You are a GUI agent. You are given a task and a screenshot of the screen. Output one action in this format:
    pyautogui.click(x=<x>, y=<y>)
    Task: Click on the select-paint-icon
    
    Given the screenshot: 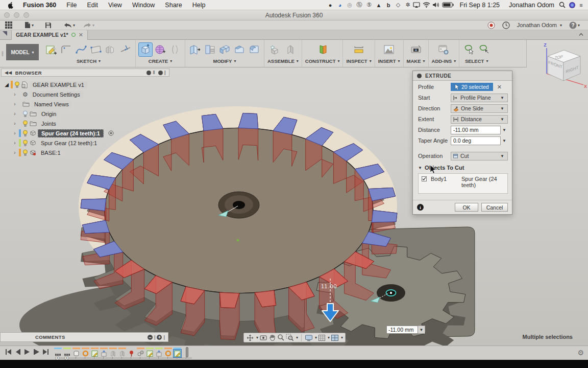 What is the action you would take?
    pyautogui.click(x=484, y=50)
    